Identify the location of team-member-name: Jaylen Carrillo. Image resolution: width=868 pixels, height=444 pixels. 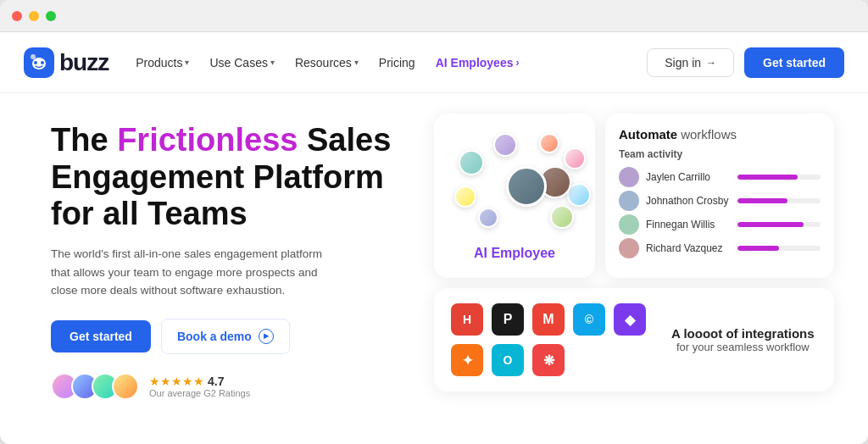
(688, 177).